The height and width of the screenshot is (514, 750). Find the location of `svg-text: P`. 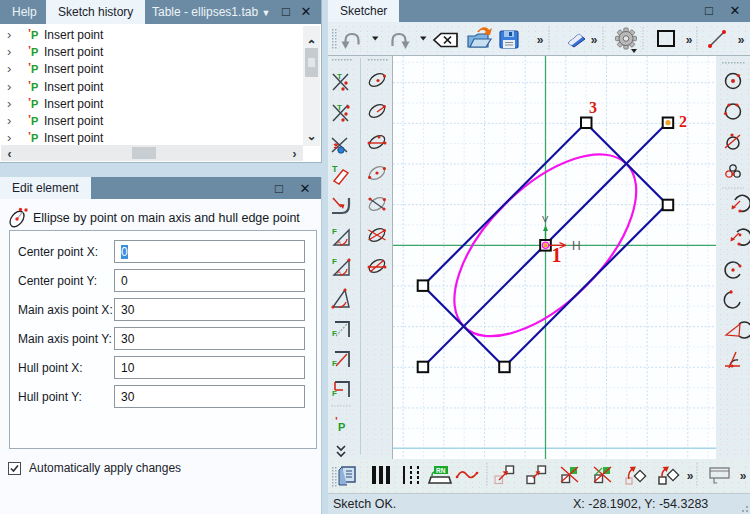

svg-text: P is located at coordinates (342, 427).